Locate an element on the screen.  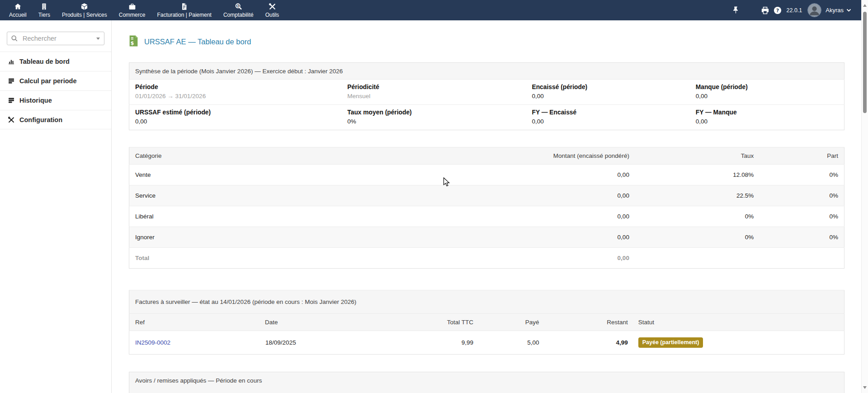
table-row: Service 0,00 22.5% 0% is located at coordinates (487, 196).